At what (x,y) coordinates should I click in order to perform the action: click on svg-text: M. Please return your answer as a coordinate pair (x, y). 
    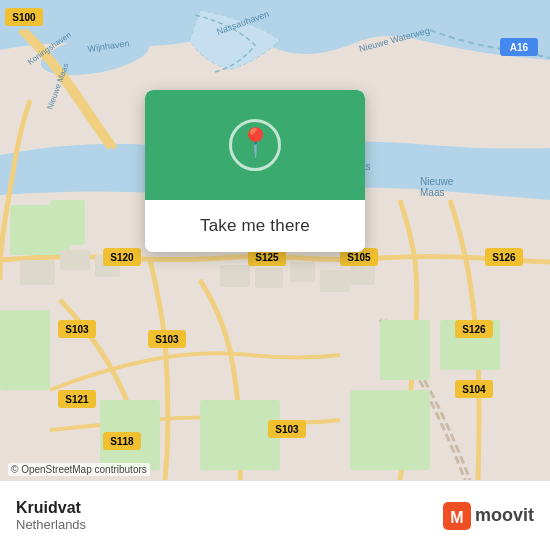
    Looking at the image, I should click on (456, 518).